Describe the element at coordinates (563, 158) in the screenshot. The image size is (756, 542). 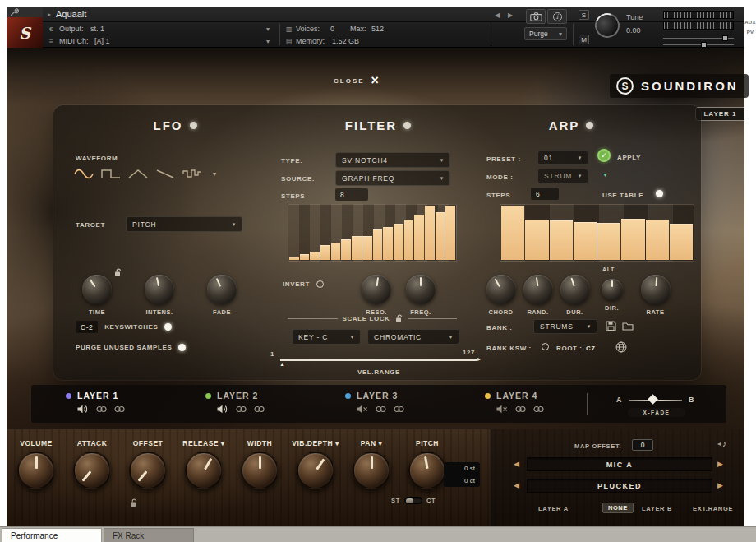
I see `arp-preset-select: 01 ▾` at that location.